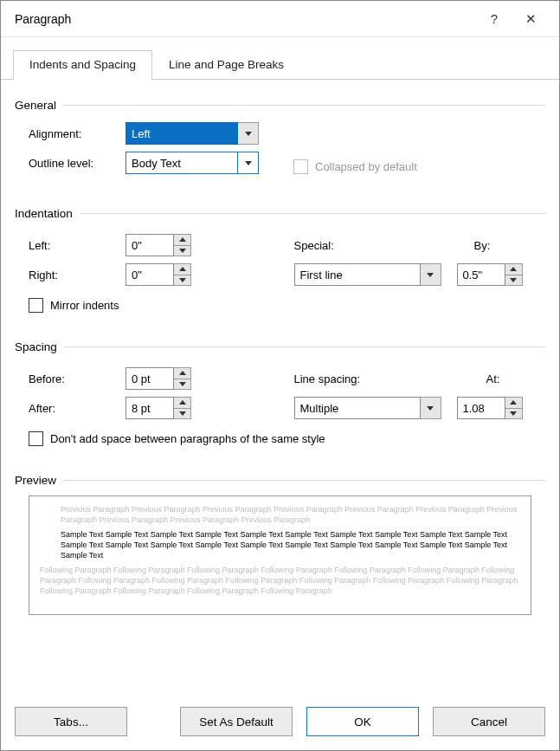 Image resolution: width=560 pixels, height=751 pixels. I want to click on outline-dropdown-button, so click(248, 163).